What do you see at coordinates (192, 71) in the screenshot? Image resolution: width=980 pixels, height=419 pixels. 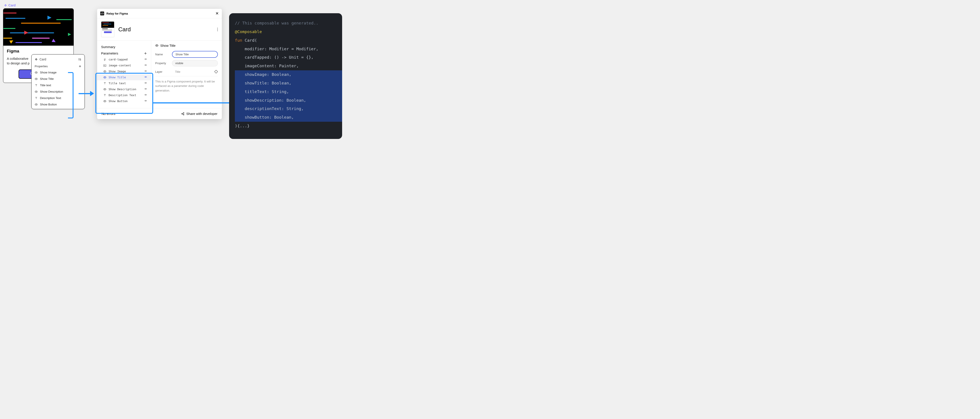 I see `layer-value: Title` at bounding box center [192, 71].